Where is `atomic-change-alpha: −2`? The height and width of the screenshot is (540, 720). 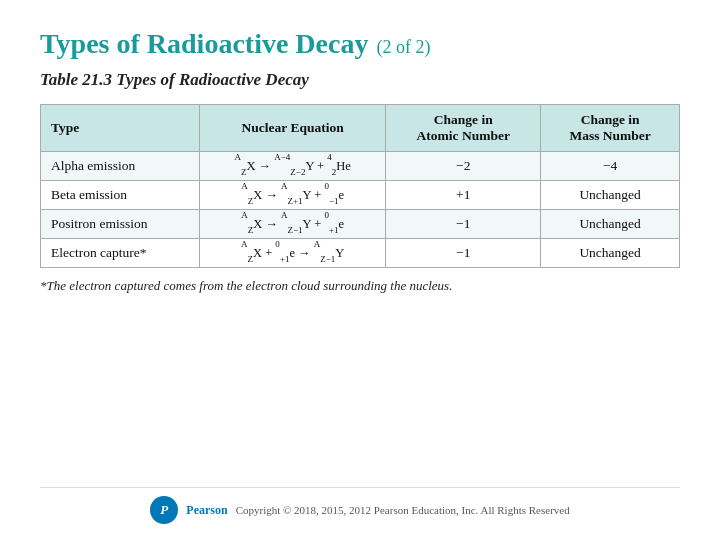
atomic-change-alpha: −2 is located at coordinates (464, 166).